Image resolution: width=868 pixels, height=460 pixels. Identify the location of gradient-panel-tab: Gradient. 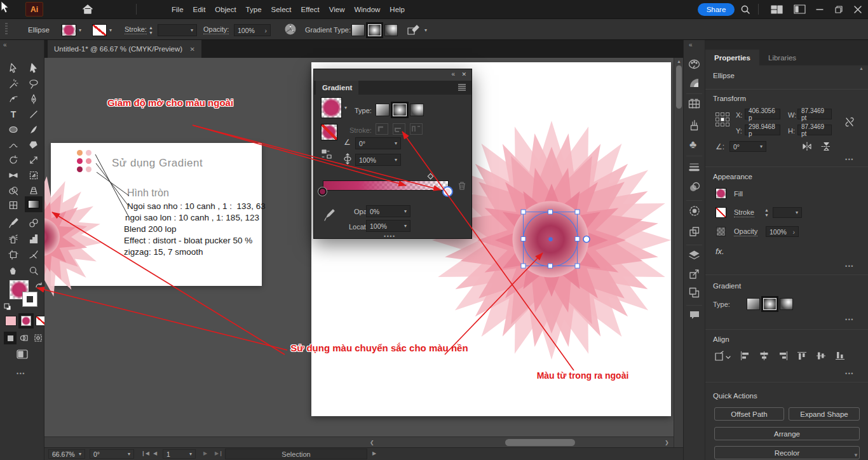
(337, 88).